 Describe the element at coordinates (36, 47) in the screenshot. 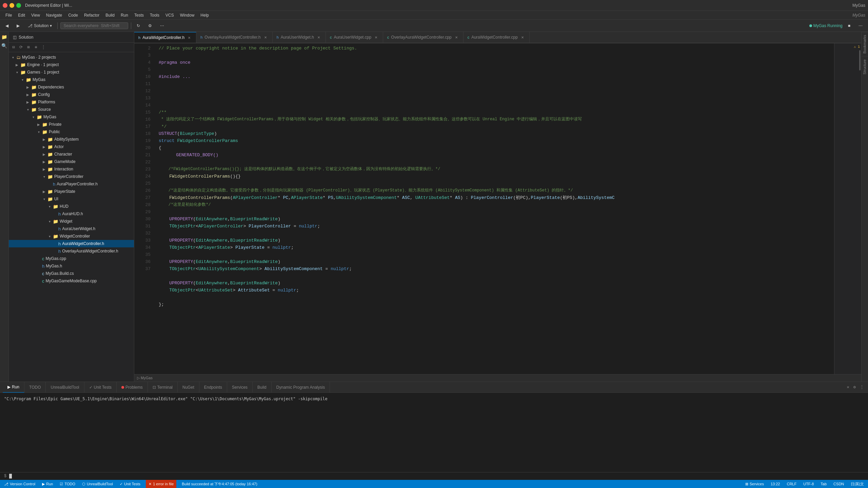

I see `pin-icon: ⊕` at that location.